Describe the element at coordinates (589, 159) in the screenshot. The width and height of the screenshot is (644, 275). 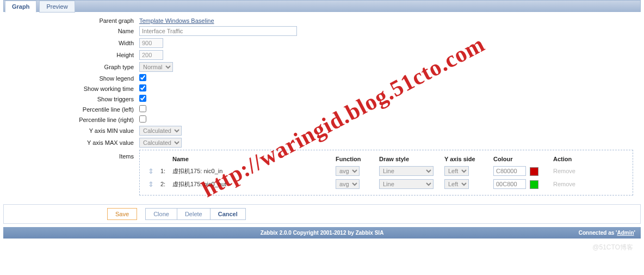
I see `col-action: Action` at that location.